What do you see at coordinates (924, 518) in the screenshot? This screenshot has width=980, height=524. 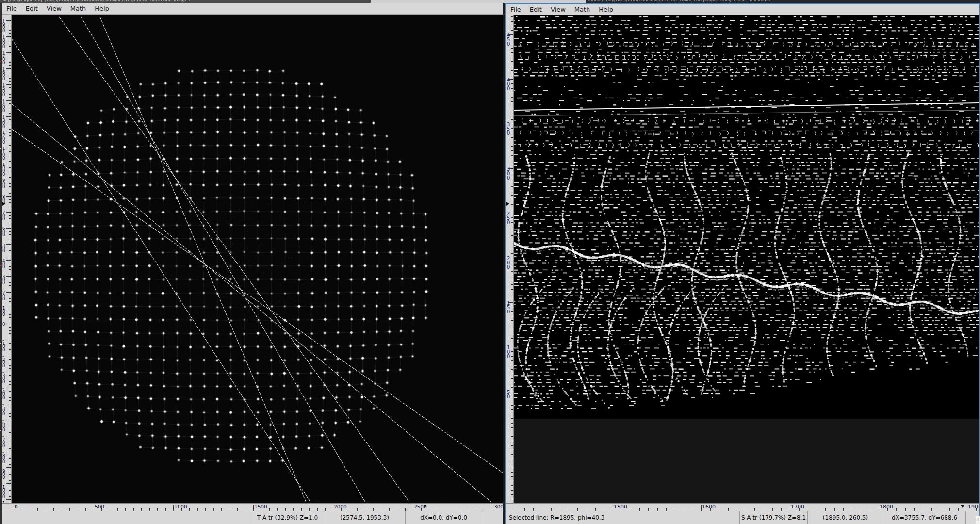 I see `status-delta: dX=3755.7, dY=688.6` at bounding box center [924, 518].